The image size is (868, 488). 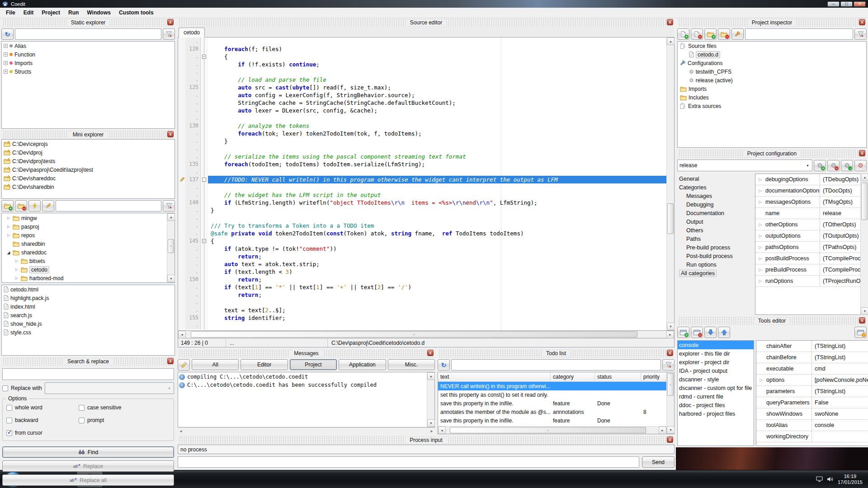 What do you see at coordinates (137, 13) in the screenshot?
I see `menu-custom-tools: Custom tools` at bounding box center [137, 13].